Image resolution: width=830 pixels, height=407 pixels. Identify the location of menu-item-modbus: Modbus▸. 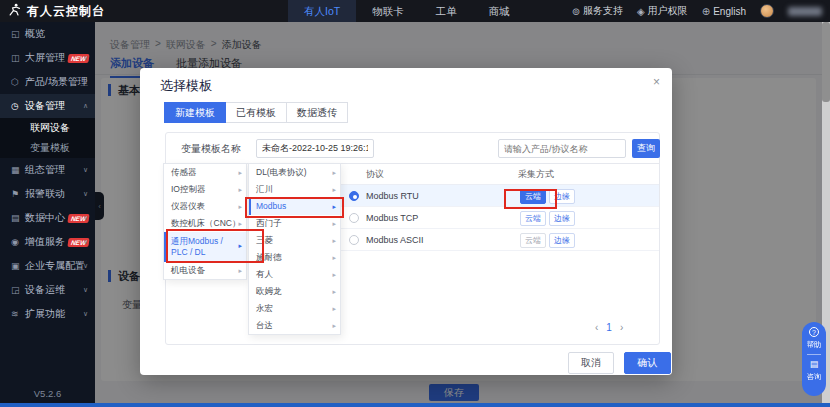
(294, 206).